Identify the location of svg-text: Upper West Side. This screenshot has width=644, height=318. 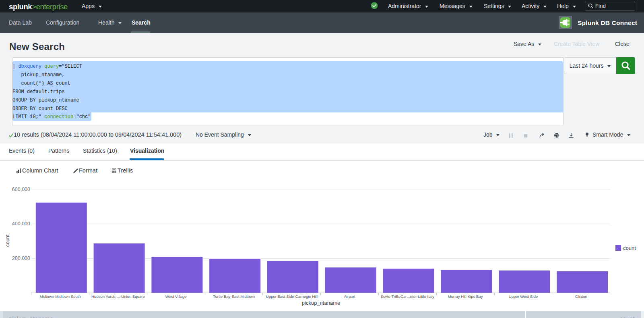
(523, 297).